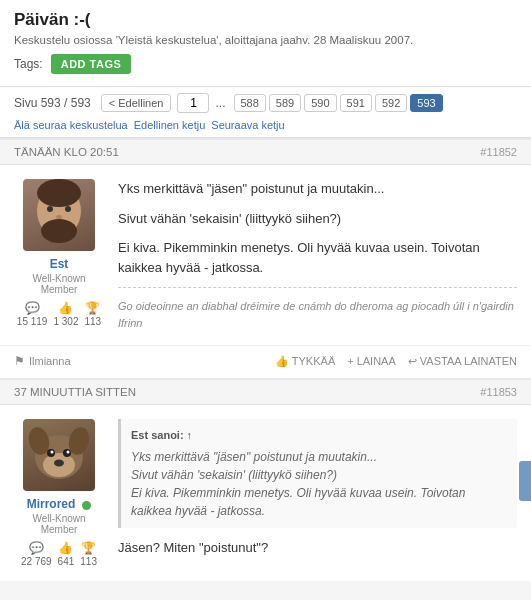 This screenshot has width=531, height=600. Describe the element at coordinates (88, 562) in the screenshot. I see `post-2-stat-trophy: 113` at that location.